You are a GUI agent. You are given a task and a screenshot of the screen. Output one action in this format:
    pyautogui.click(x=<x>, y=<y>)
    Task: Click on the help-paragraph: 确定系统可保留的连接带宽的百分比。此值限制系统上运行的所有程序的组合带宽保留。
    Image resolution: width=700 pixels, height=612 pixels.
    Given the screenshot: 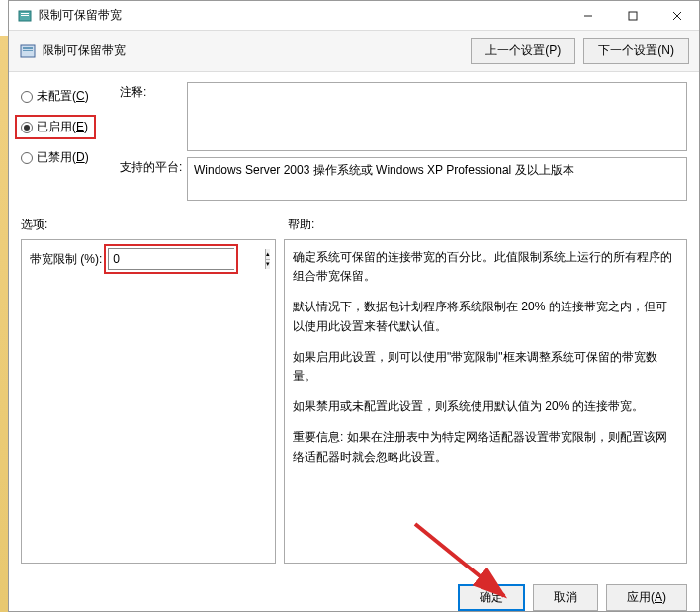 What is the action you would take?
    pyautogui.click(x=485, y=267)
    